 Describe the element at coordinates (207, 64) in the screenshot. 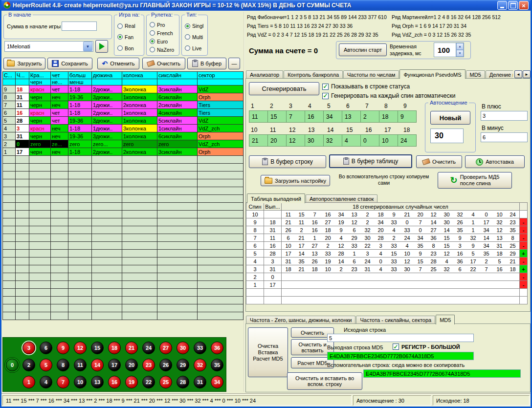

I see `to-buffer-button: В буфер` at that location.